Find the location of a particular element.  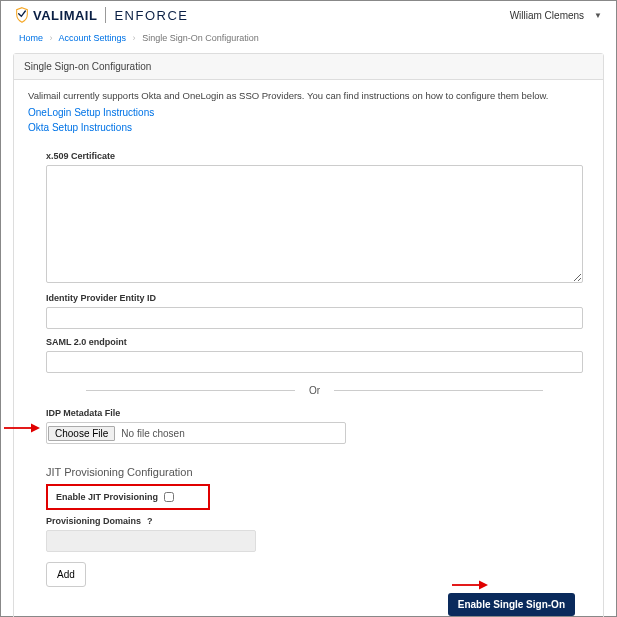

entity-id-label: Identity Provider Entity ID is located at coordinates (314, 298).